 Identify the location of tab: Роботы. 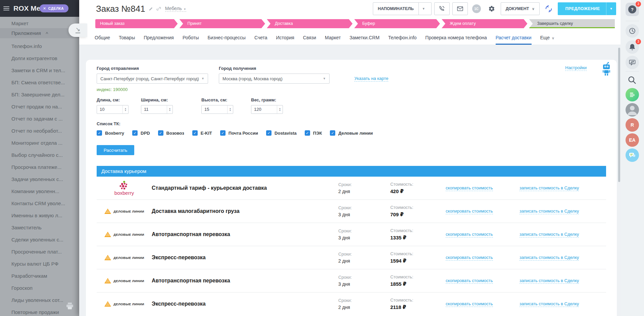
(191, 38).